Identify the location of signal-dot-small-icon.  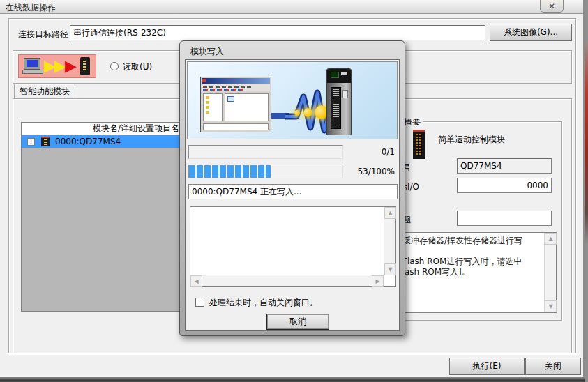
(297, 113).